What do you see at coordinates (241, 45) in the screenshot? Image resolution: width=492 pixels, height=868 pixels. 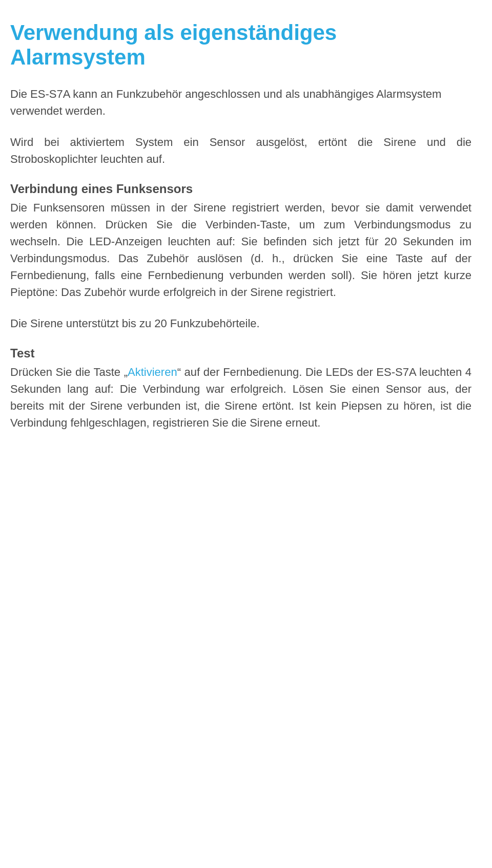 I see `main-title: Verwendung als eigenständiges Alarmsyste…` at bounding box center [241, 45].